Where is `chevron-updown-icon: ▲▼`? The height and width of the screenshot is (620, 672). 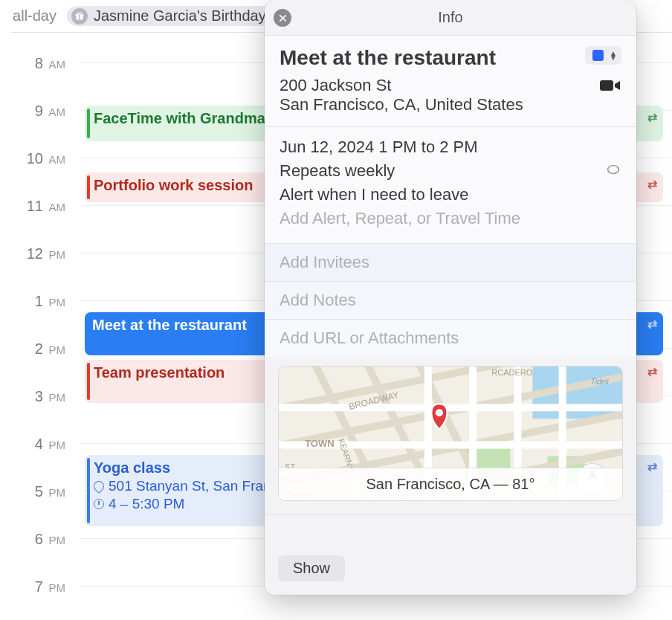
chevron-updown-icon: ▲▼ is located at coordinates (613, 56).